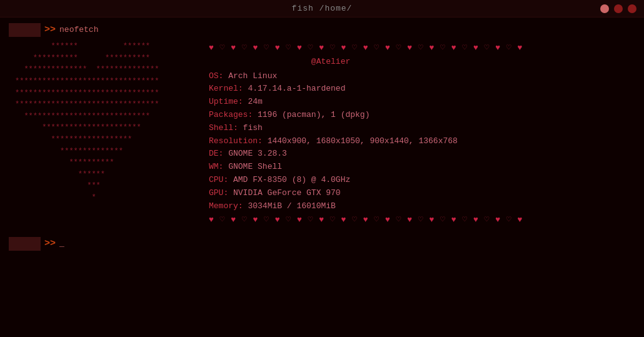  I want to click on memory-label: Memory:, so click(228, 206).